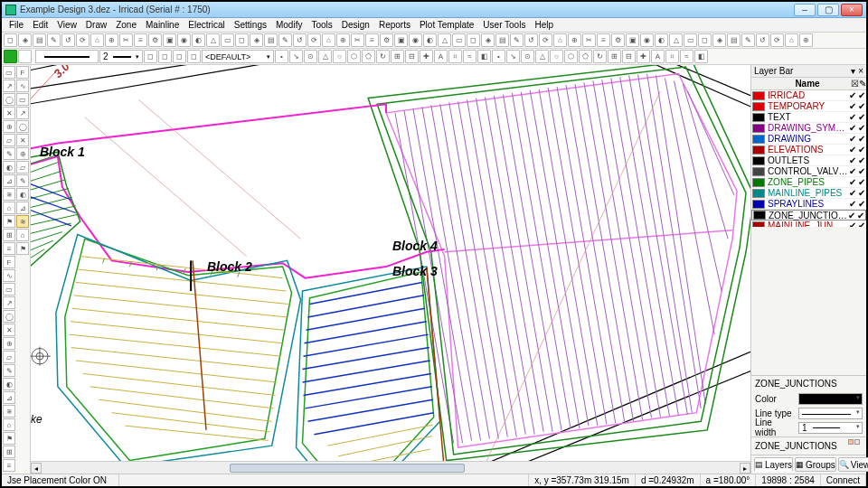  What do you see at coordinates (514, 56) in the screenshot?
I see `toolbar-button: ↘` at bounding box center [514, 56].